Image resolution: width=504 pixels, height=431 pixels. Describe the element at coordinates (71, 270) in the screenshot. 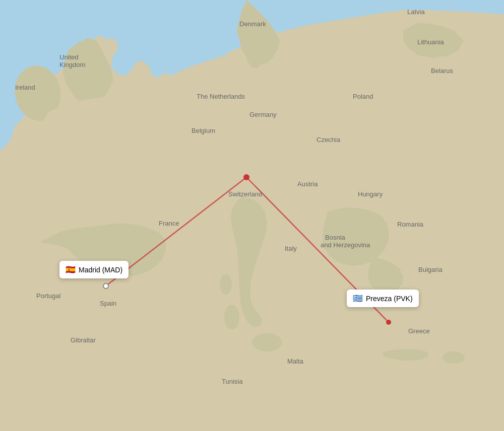

I see `madrid-flag: 🇪🇸` at that location.